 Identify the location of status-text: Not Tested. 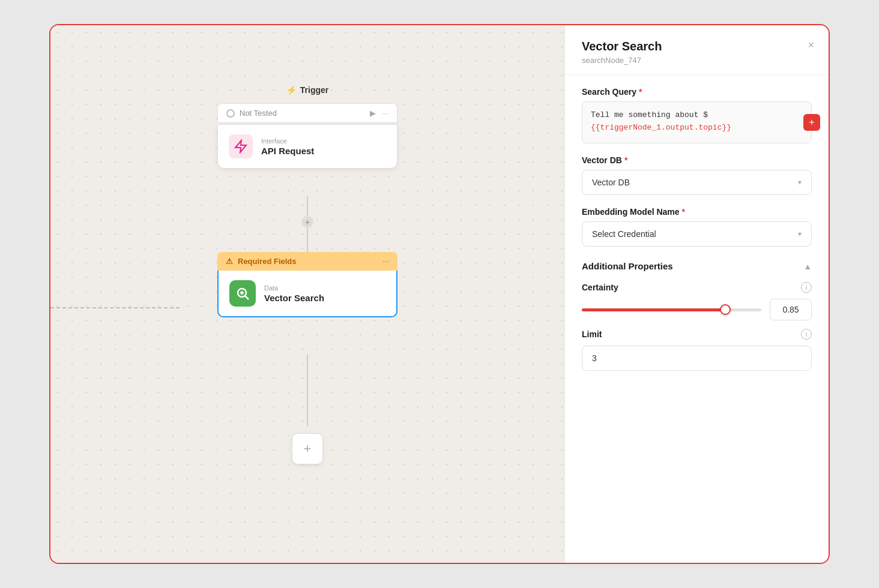
(258, 113).